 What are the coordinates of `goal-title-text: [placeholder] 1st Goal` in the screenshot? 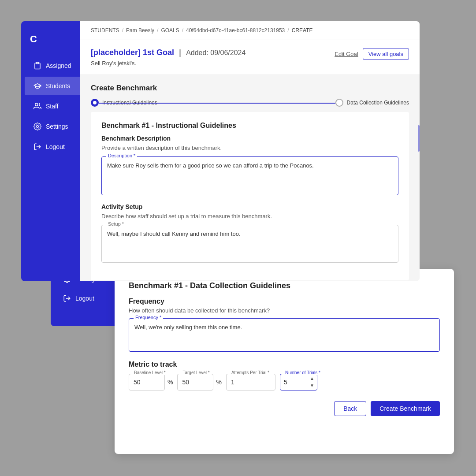 It's located at (132, 52).